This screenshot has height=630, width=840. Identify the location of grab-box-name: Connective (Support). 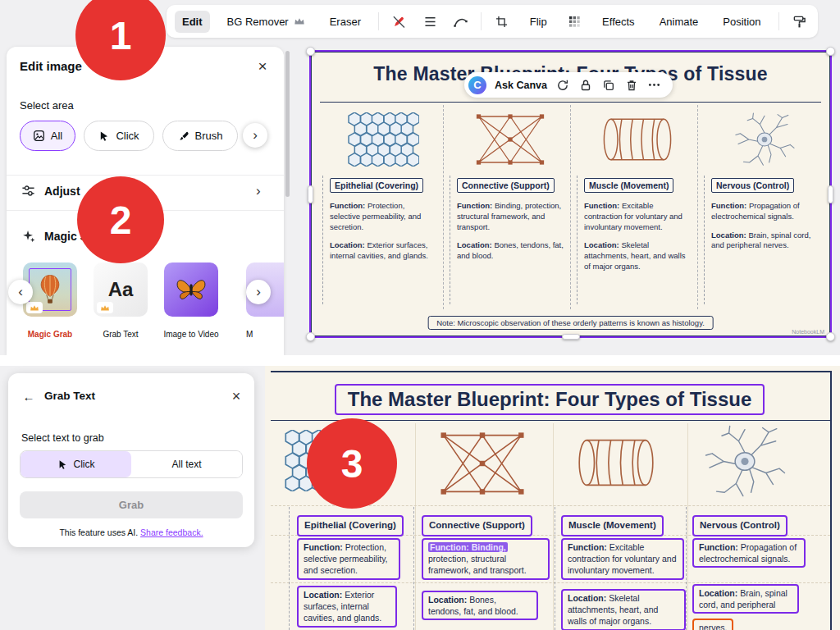
(477, 526).